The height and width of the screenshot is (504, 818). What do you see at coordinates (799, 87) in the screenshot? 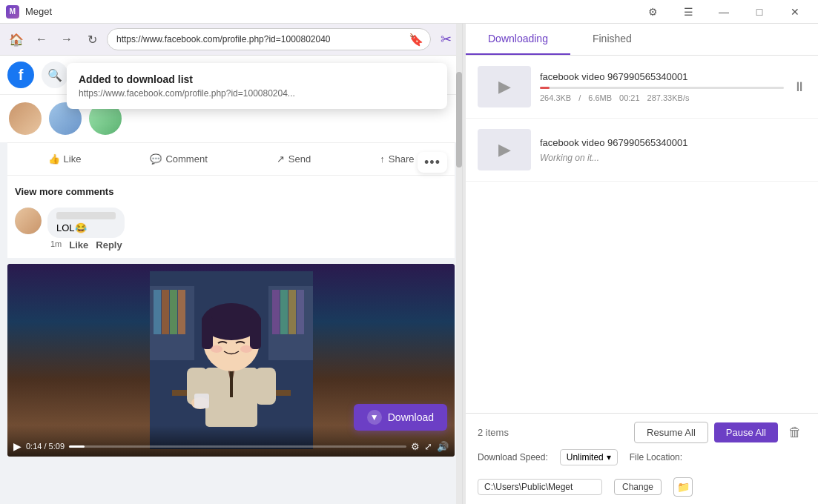
I see `pause-button-1: ⏸` at bounding box center [799, 87].